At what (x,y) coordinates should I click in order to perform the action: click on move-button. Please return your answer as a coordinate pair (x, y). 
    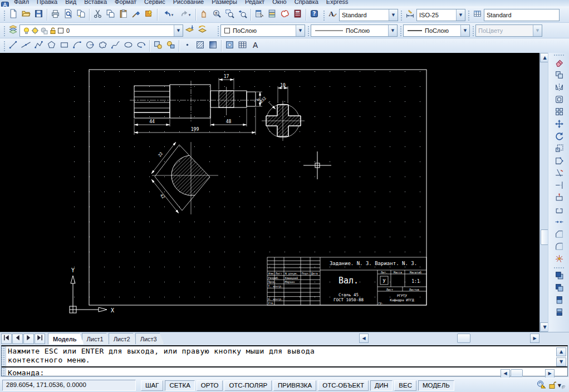
    Looking at the image, I should click on (559, 125).